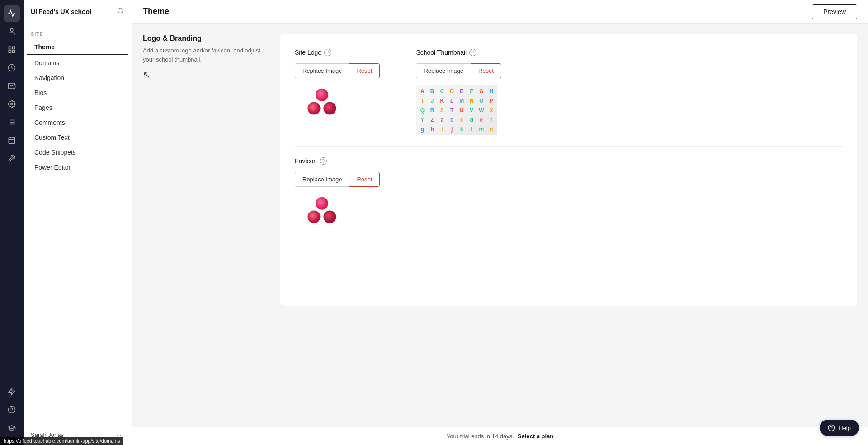  Describe the element at coordinates (12, 222) in the screenshot. I see `icon-sidebar` at that location.